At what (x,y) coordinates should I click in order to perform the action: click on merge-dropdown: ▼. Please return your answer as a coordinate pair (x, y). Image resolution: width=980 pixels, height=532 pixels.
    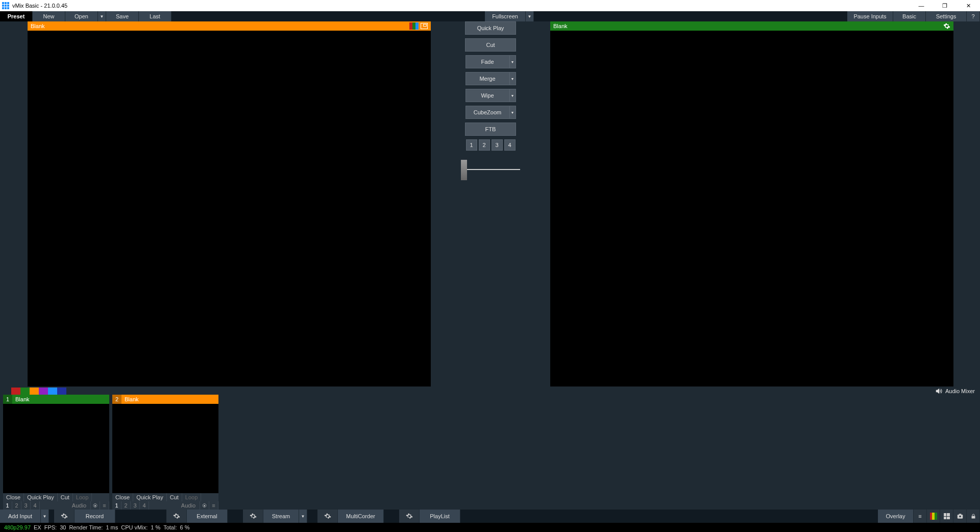
    Looking at the image, I should click on (513, 79).